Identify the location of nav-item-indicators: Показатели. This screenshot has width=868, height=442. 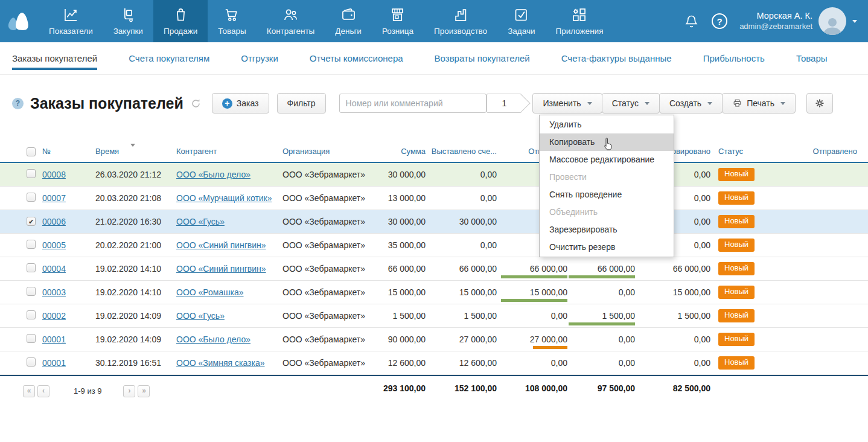
(71, 21).